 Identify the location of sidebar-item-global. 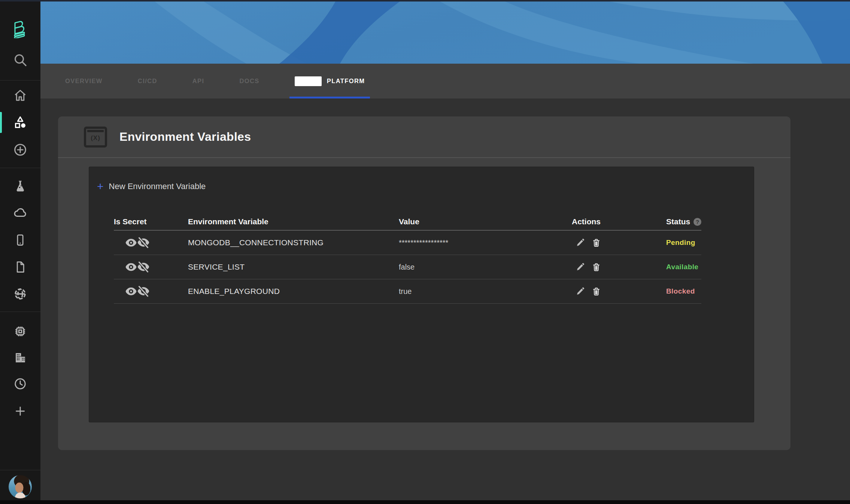
(20, 294).